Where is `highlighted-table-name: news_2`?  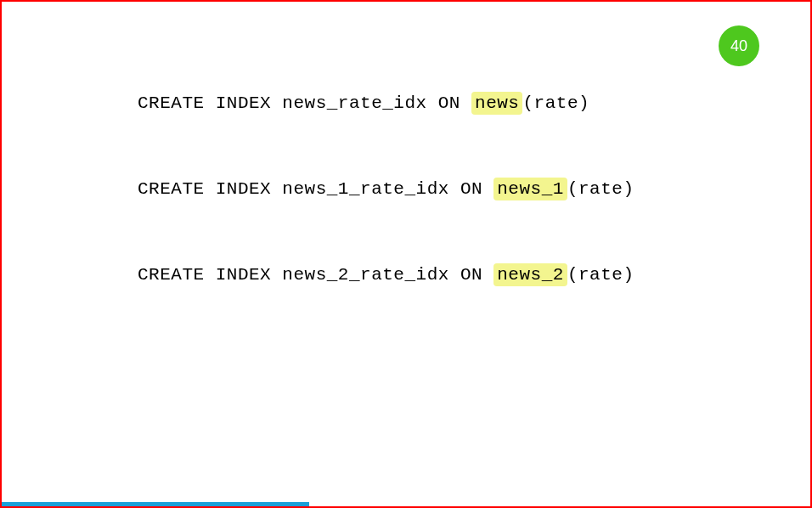
highlighted-table-name: news_2 is located at coordinates (530, 275).